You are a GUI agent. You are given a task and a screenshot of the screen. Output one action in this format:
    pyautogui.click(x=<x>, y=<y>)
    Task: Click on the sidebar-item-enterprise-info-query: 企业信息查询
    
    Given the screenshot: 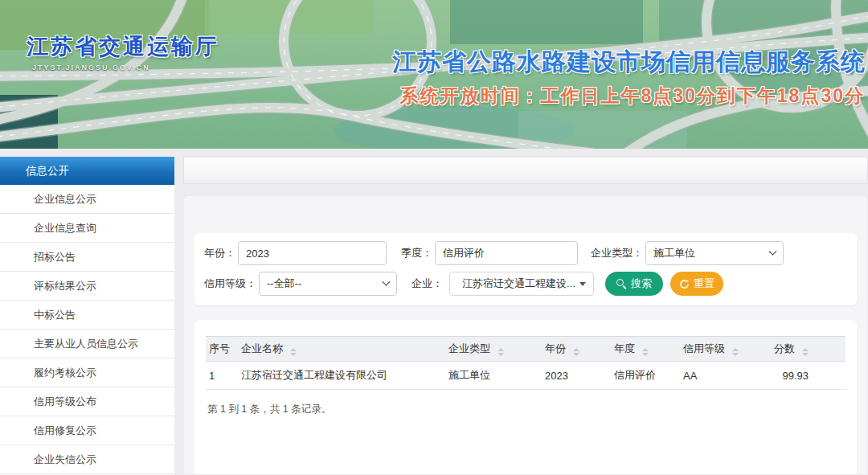 What is the action you would take?
    pyautogui.click(x=87, y=228)
    